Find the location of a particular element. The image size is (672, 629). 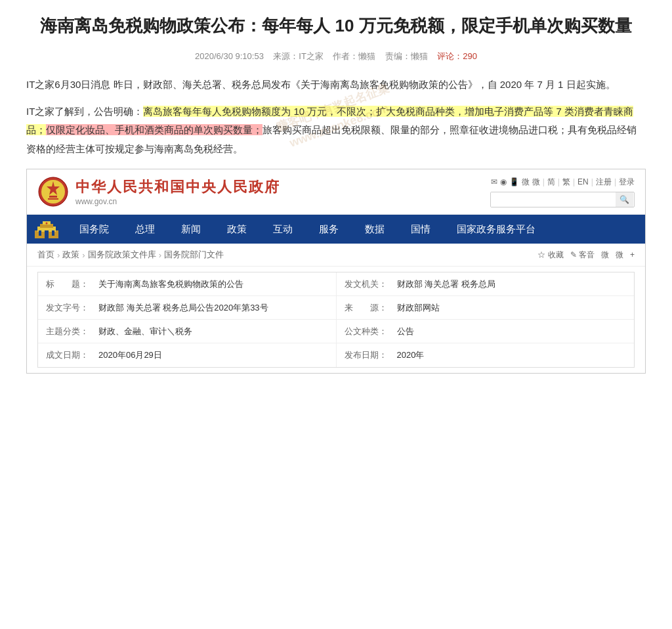

nav-item-zhengce: 政策 is located at coordinates (237, 230).